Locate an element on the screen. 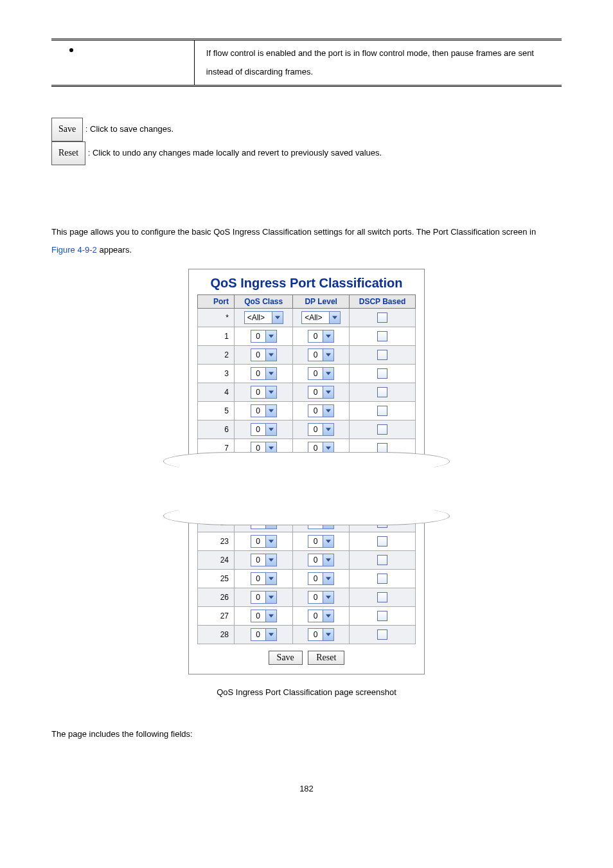 This screenshot has width=613, height=868. intro-text-2: appears. is located at coordinates (114, 249).